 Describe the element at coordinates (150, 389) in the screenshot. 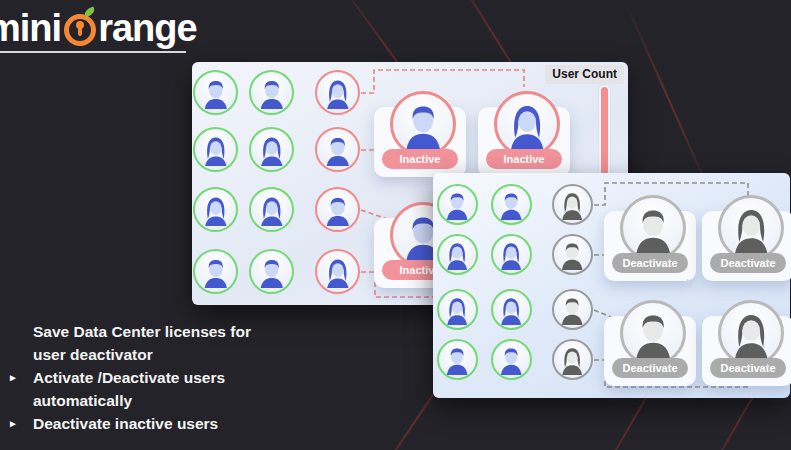

I see `feature-item-text: Activate /Deactivate users automatically` at that location.